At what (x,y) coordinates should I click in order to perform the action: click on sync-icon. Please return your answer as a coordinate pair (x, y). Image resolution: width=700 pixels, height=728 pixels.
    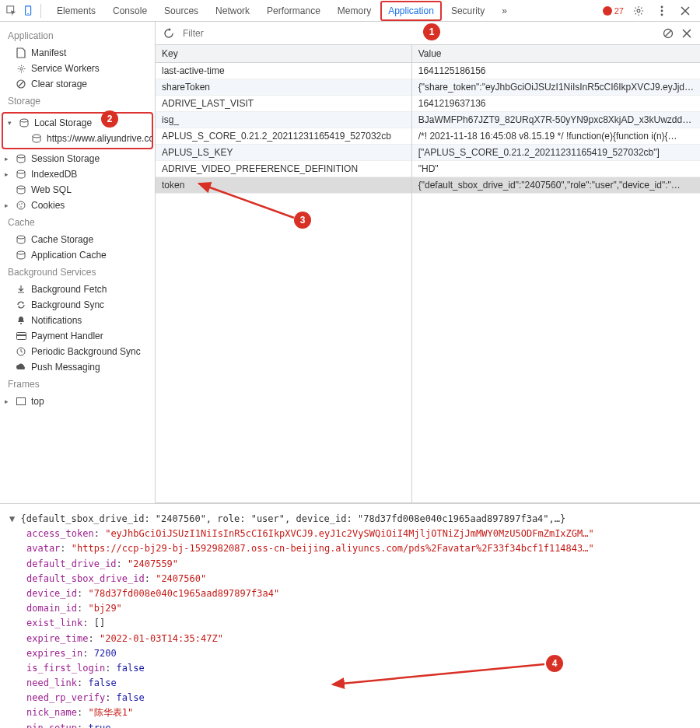
    Looking at the image, I should click on (21, 305).